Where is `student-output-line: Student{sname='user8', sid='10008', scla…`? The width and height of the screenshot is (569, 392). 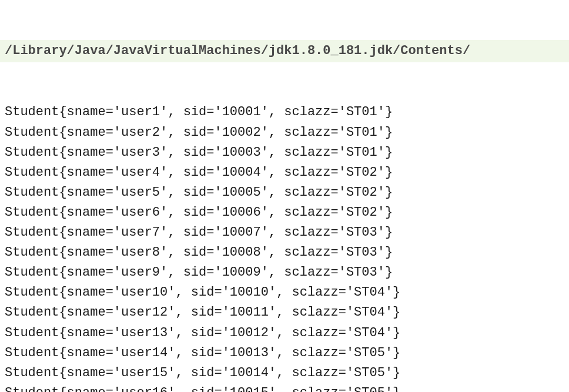
student-output-line: Student{sname='user8', sid='10008', scla… is located at coordinates (284, 253).